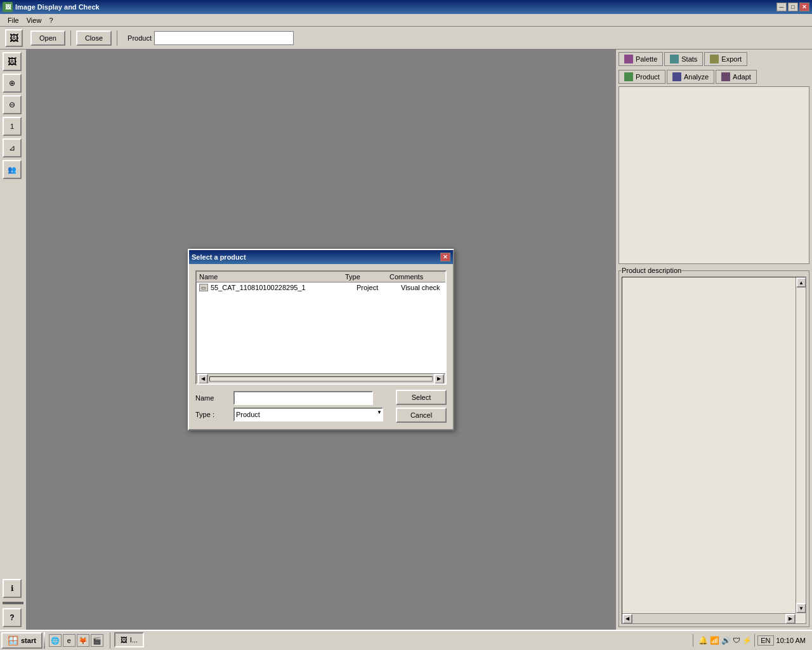  What do you see at coordinates (396, 7) in the screenshot?
I see `title-text: Image Display and Check` at bounding box center [396, 7].